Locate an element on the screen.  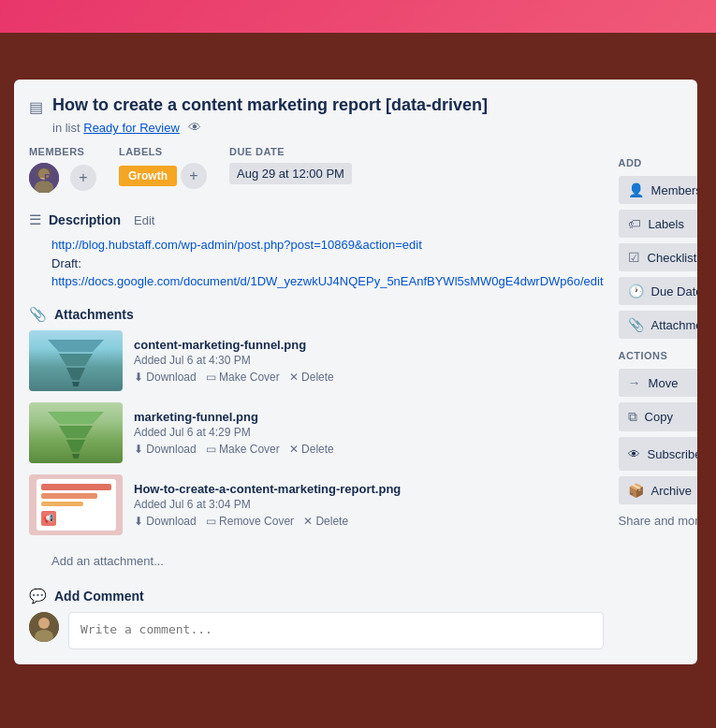
labels-btn-label: Labels is located at coordinates (666, 225).